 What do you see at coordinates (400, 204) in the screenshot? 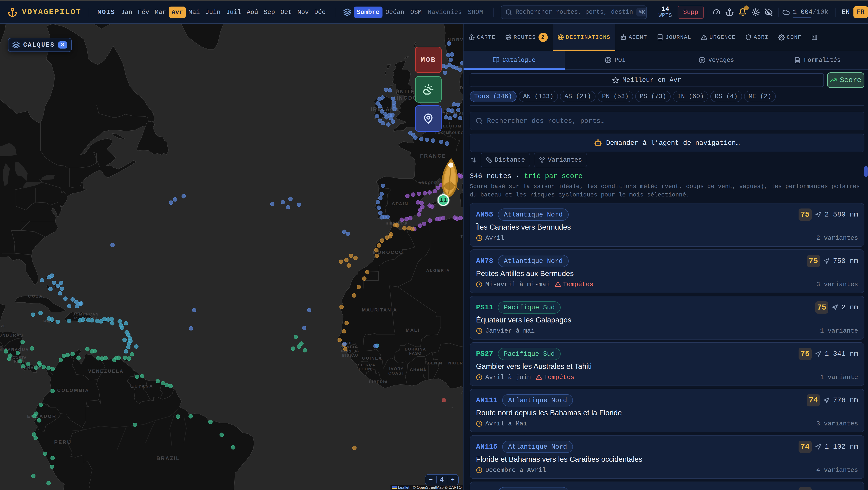
I see `svg-text: SPAIN` at bounding box center [400, 204].